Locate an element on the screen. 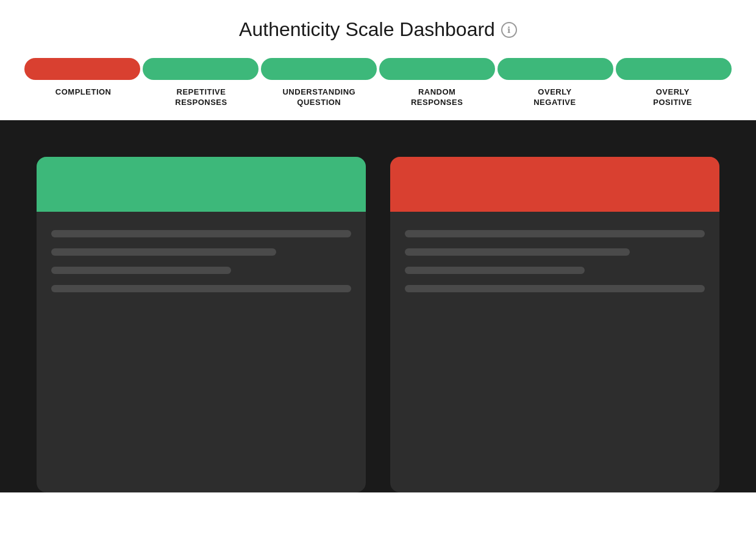 Image resolution: width=756 pixels, height=537 pixels. label-repetitive: REPETITIVE RESPONSES is located at coordinates (201, 98).